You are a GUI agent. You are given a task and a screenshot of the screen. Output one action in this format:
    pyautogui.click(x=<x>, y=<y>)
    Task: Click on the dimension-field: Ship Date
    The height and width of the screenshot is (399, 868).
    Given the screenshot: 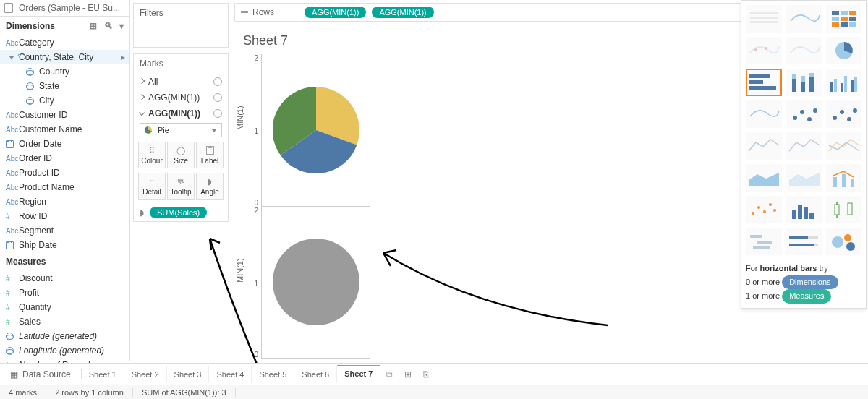 What is the action you would take?
    pyautogui.click(x=65, y=245)
    